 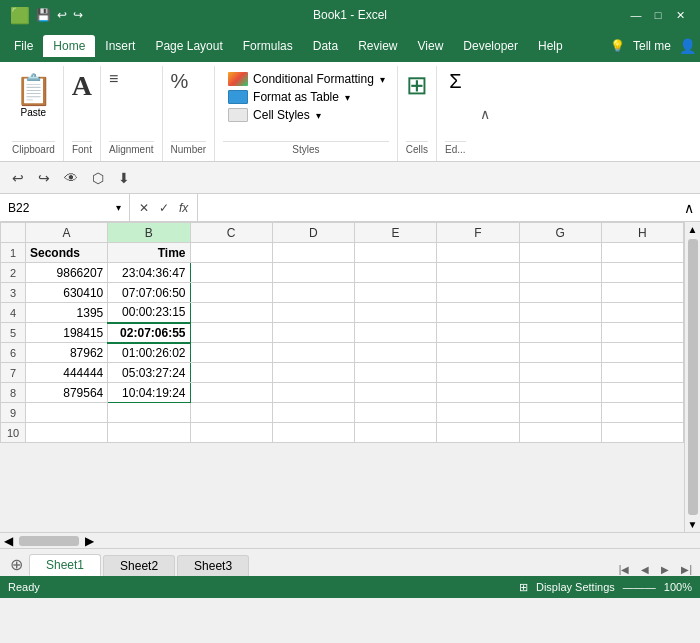 What do you see at coordinates (313, 273) in the screenshot?
I see `cell-d2` at bounding box center [313, 273].